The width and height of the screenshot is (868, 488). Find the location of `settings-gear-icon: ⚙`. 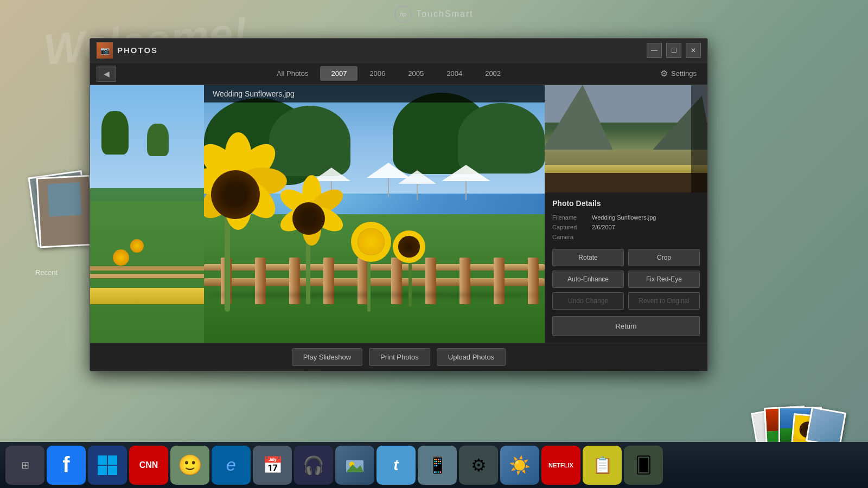

settings-gear-icon: ⚙ is located at coordinates (664, 74).